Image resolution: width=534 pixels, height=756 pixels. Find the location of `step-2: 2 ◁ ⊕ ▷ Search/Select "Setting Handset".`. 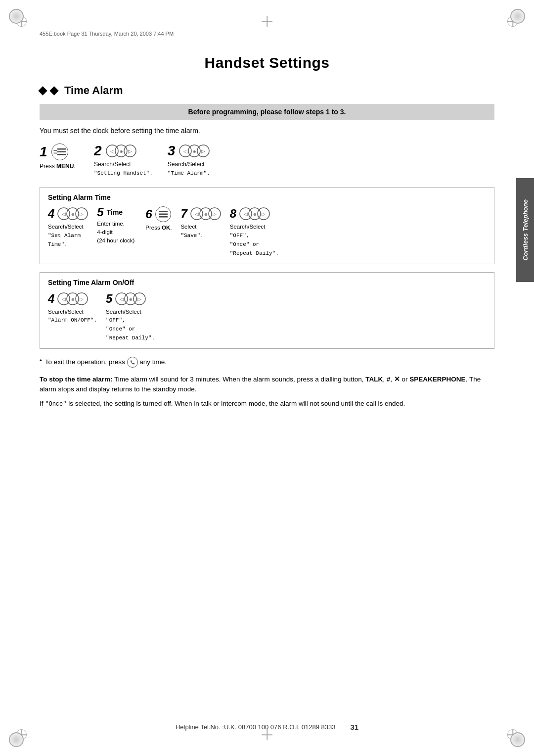

step-2: 2 ◁ ⊕ ▷ Search/Select "Setting Handset". is located at coordinates (124, 160).